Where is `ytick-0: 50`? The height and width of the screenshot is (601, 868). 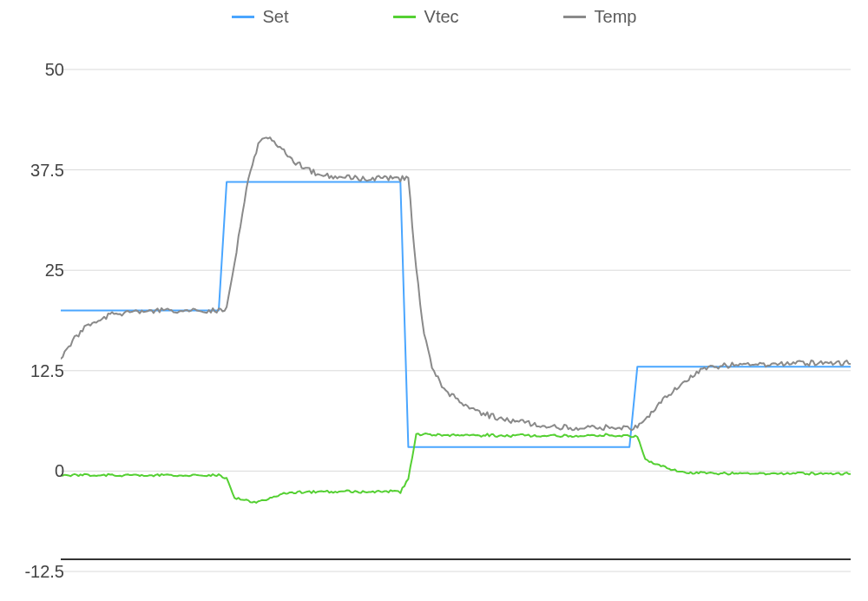
ytick-0: 50 is located at coordinates (38, 69).